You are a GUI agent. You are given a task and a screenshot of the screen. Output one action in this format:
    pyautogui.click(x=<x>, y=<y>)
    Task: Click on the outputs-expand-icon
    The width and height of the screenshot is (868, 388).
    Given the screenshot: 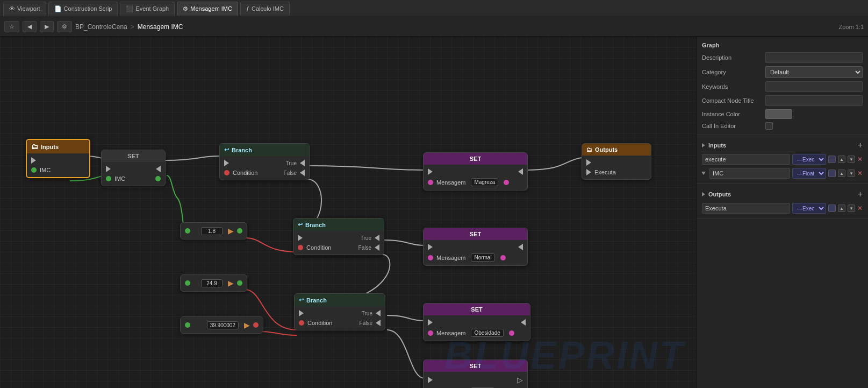 What is the action you would take?
    pyautogui.click(x=704, y=194)
    